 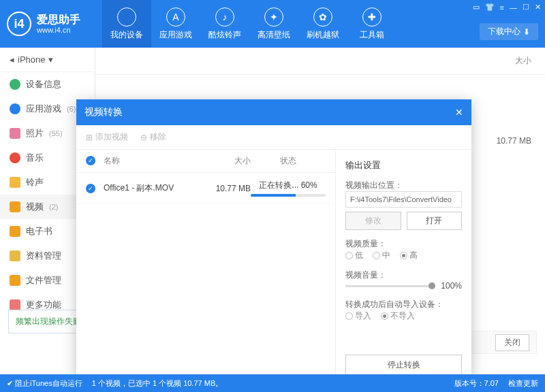 What do you see at coordinates (403, 275) in the screenshot?
I see `volume-label: 视频音量：` at bounding box center [403, 275].